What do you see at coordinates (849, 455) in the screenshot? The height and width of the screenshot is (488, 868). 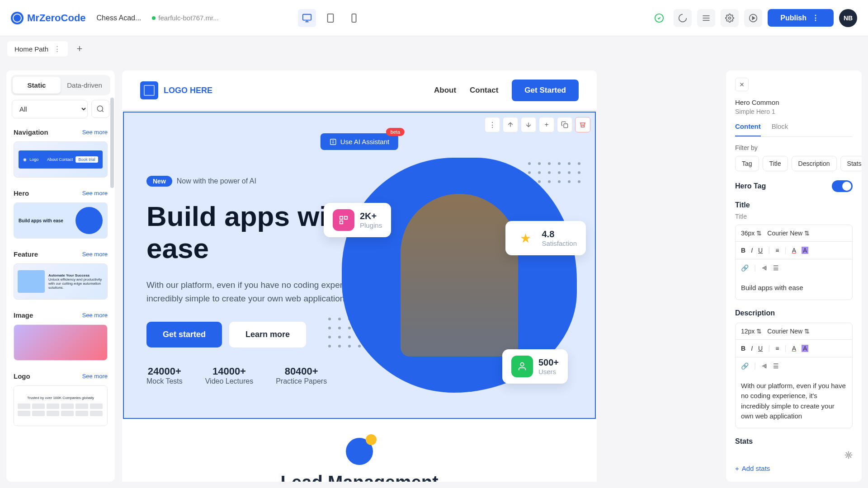 I see `stats-settings-button` at bounding box center [849, 455].